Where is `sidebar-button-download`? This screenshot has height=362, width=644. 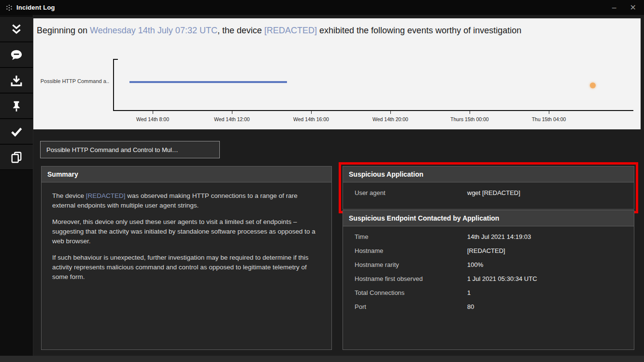 sidebar-button-download is located at coordinates (16, 81).